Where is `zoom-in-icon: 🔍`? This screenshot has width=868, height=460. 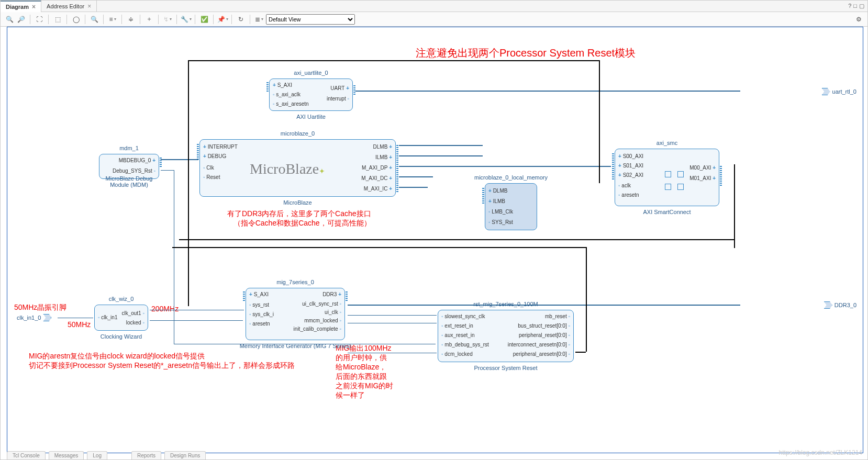 zoom-in-icon: 🔍 is located at coordinates (9, 19).